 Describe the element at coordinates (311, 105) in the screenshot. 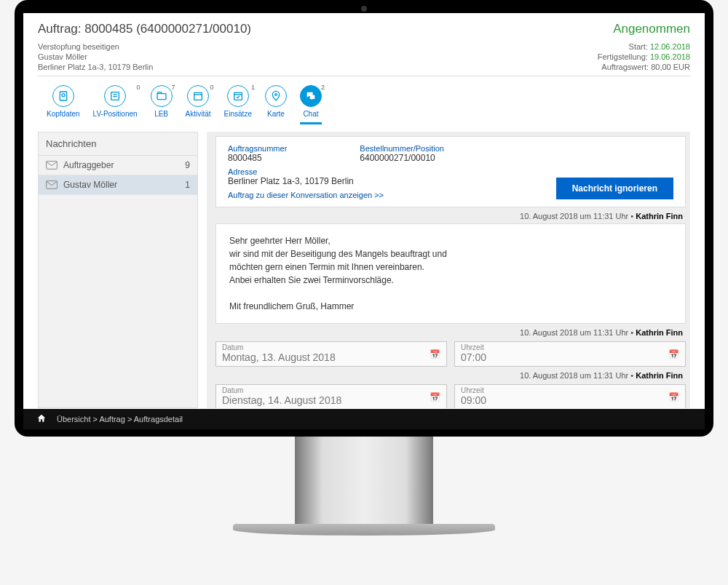

I see `tab-chat: 2 Chat` at that location.